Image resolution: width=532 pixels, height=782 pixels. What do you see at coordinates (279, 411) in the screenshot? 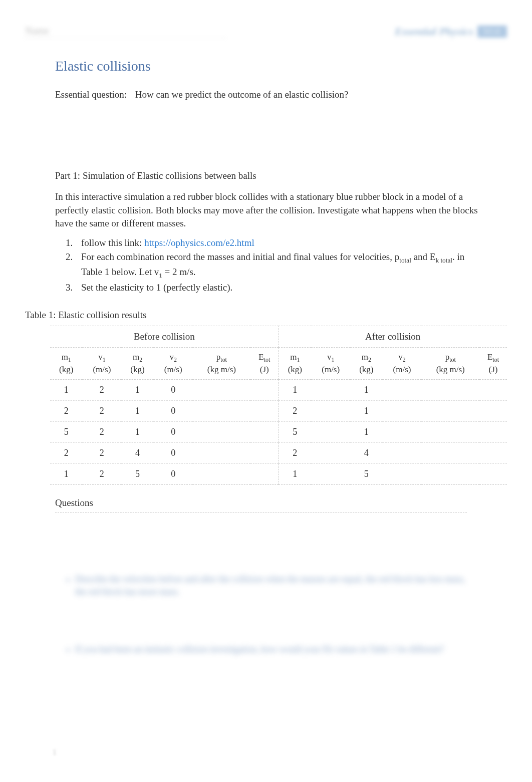
I see `table-row: 2 2 1 0 2 1` at bounding box center [279, 411].